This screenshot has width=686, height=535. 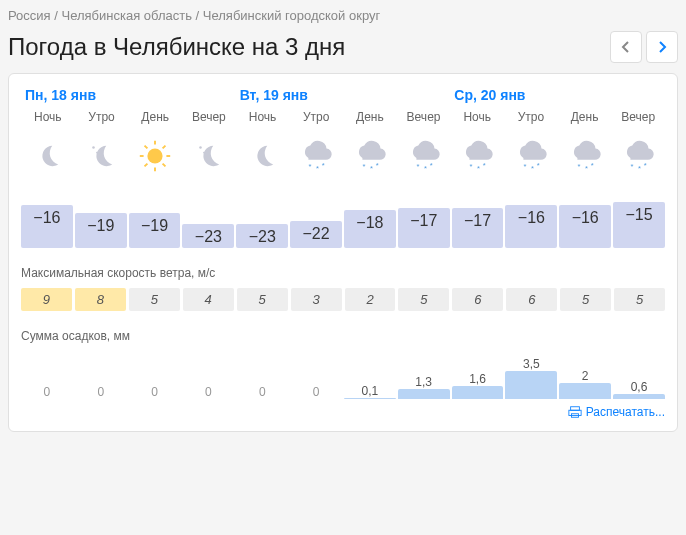 What do you see at coordinates (626, 47) in the screenshot?
I see `chevron-left-icon` at bounding box center [626, 47].